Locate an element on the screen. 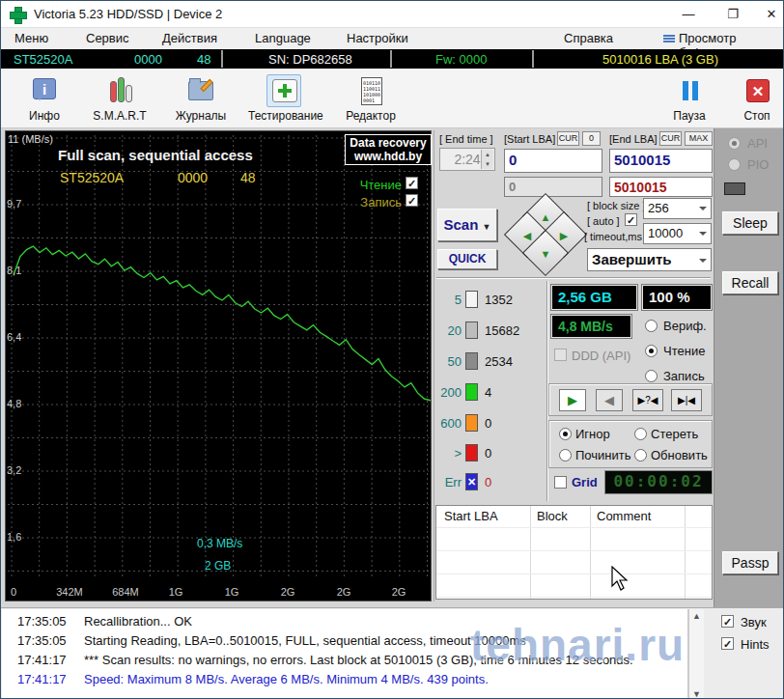  ddd-api-checkbox is located at coordinates (560, 355).